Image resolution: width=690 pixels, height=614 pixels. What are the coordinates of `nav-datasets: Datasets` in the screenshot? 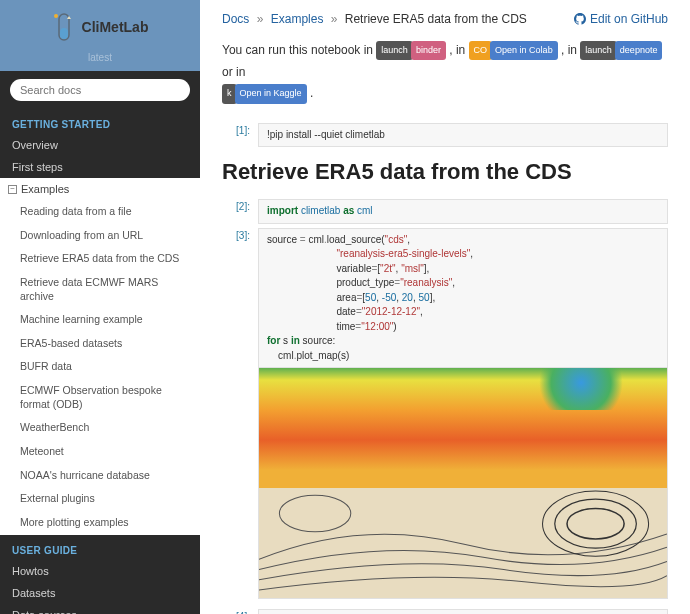 It's located at (100, 593).